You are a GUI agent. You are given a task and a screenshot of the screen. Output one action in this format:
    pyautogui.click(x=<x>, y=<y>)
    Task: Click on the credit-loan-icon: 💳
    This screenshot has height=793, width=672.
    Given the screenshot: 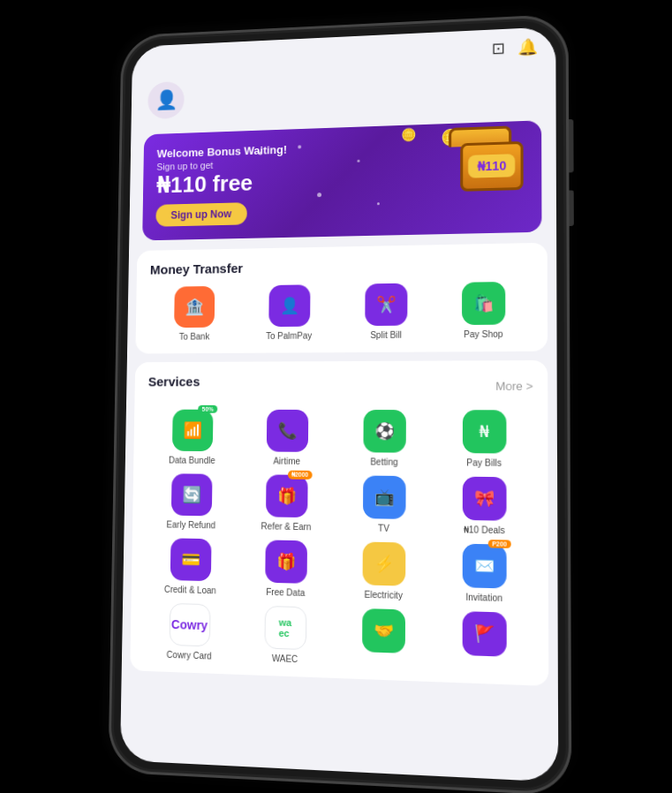 What is the action you would take?
    pyautogui.click(x=191, y=560)
    